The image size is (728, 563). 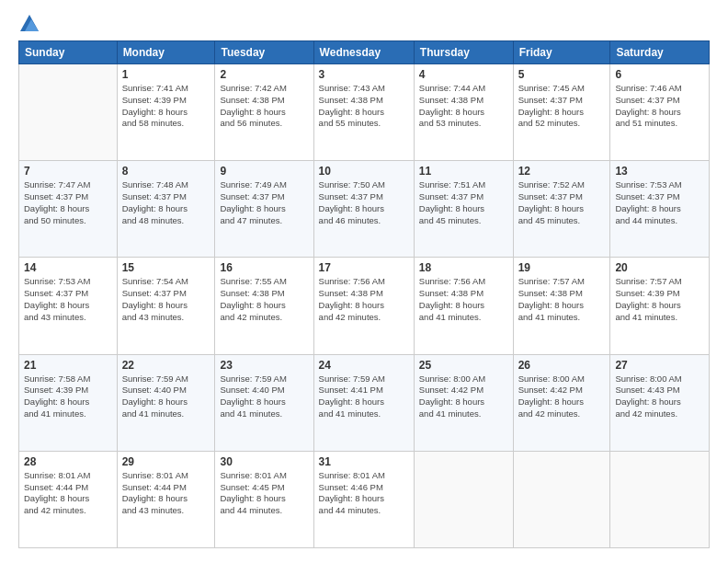 I want to click on day-info: Sunrise: 7:58 AMSunset: 4:39 PMDaylight:…, so click(x=68, y=397).